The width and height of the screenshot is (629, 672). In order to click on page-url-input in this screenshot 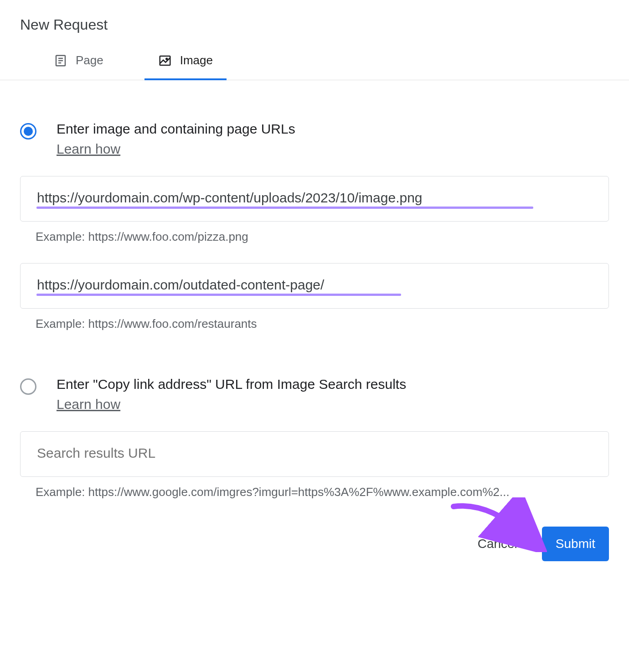, I will do `click(314, 286)`.